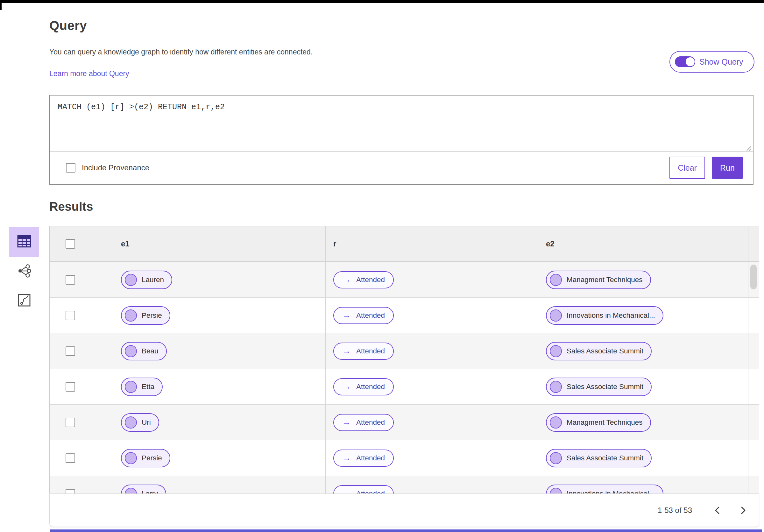  Describe the element at coordinates (24, 242) in the screenshot. I see `table-view-button` at that location.